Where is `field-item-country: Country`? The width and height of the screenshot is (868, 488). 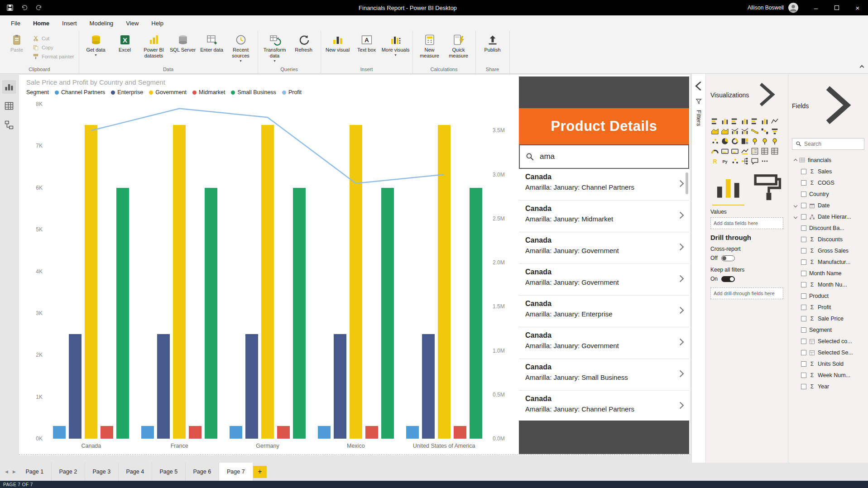 field-item-country: Country is located at coordinates (828, 195).